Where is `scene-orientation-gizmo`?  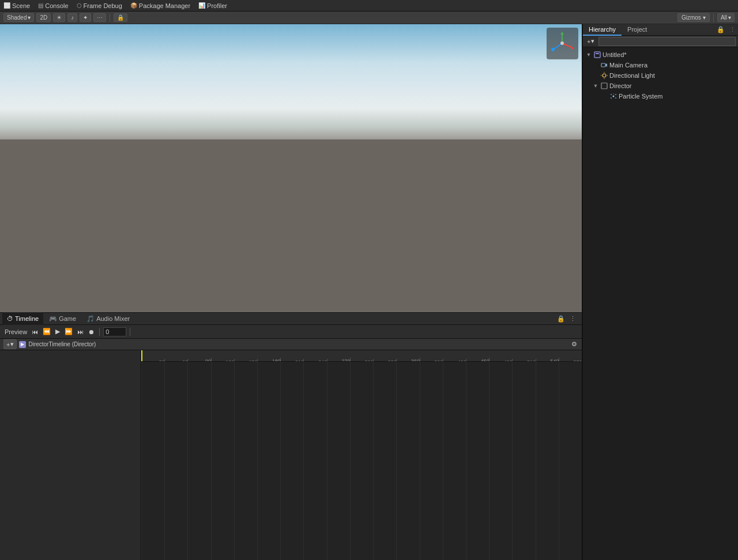 scene-orientation-gizmo is located at coordinates (563, 44).